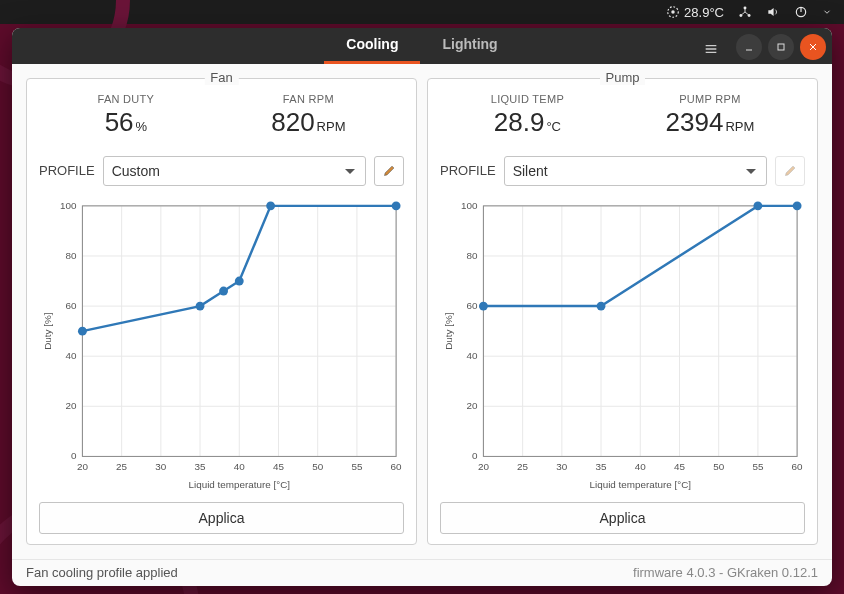 This screenshot has height=594, width=844. I want to click on fan-rpm-value: 820, so click(292, 122).